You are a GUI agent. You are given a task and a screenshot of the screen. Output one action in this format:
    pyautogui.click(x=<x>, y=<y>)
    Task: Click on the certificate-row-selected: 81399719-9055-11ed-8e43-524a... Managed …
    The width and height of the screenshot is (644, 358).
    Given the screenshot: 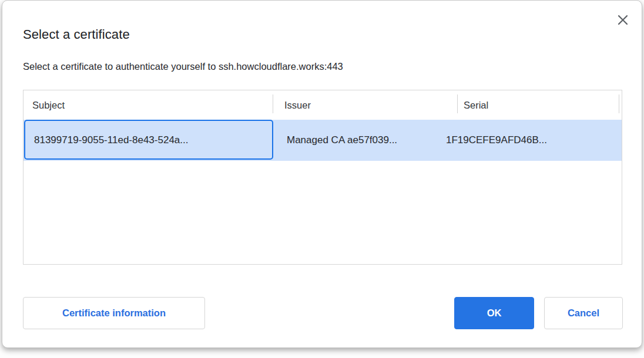 What is the action you would take?
    pyautogui.click(x=323, y=140)
    